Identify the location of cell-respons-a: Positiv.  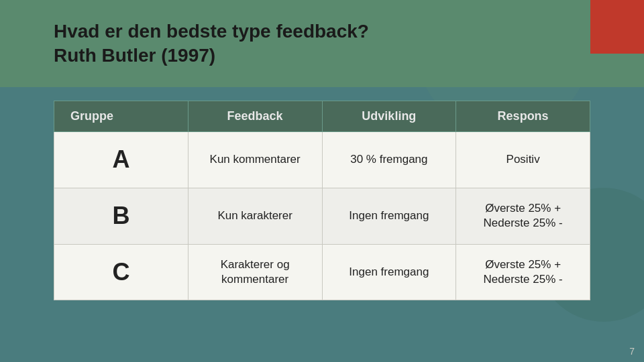
(523, 160).